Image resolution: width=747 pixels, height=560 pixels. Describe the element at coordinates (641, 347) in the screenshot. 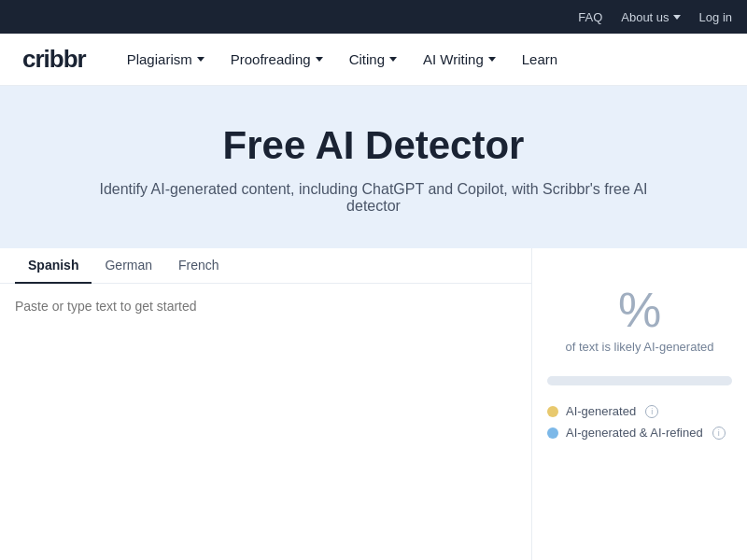

I see `percentage-label: of text is likely AI-generated` at that location.